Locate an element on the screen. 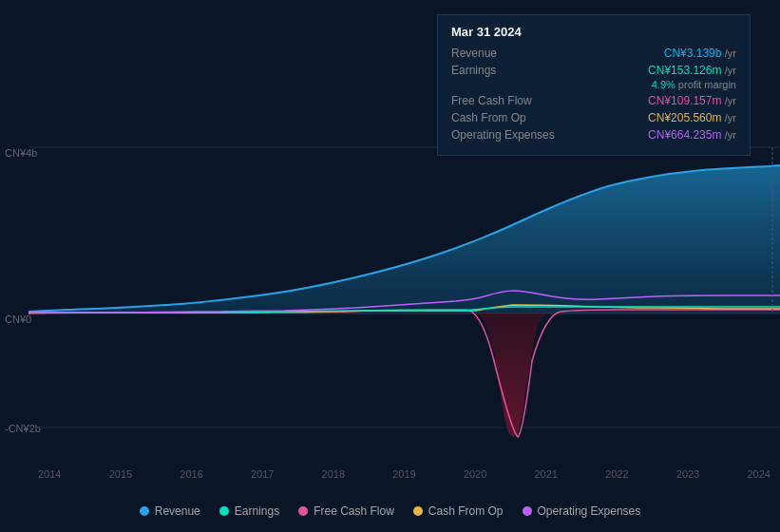 Image resolution: width=780 pixels, height=532 pixels. negative-area is located at coordinates (508, 375).